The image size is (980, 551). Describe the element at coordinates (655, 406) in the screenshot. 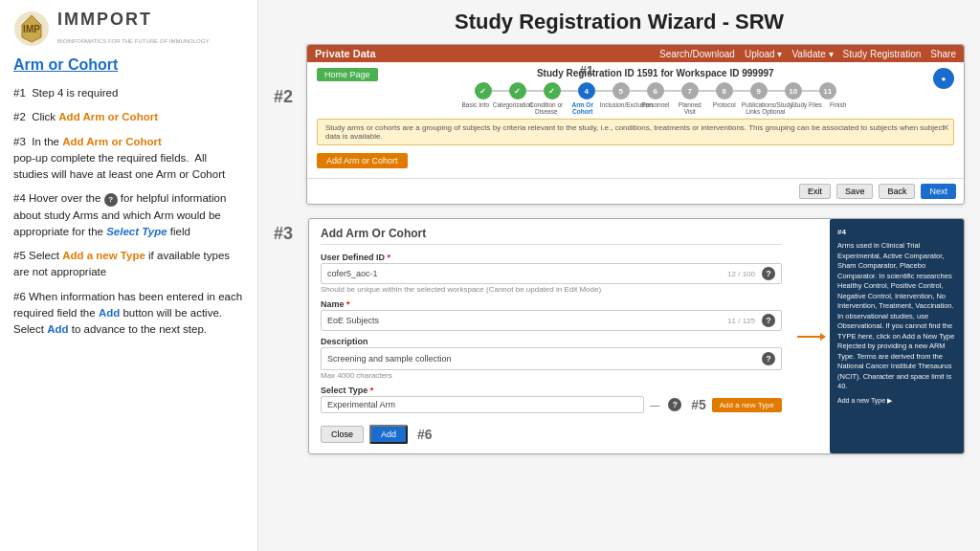

I see `minus-icon: —` at that location.